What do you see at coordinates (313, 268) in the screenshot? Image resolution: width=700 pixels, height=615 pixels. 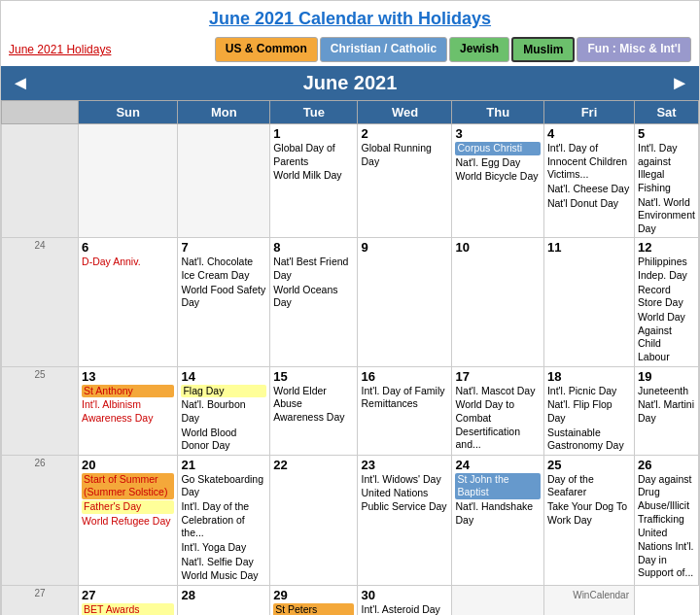 I see `holiday: Nat'l Best Friend Day` at bounding box center [313, 268].